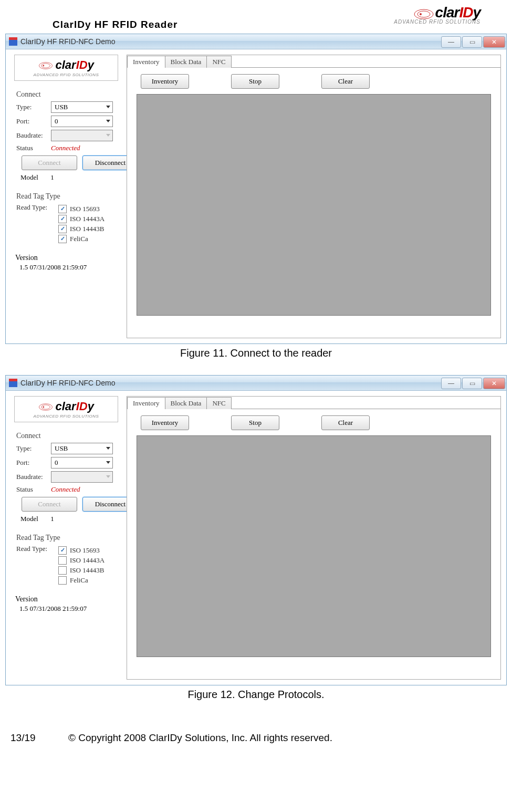  I want to click on window-controls: — ▭ ✕, so click(474, 41).